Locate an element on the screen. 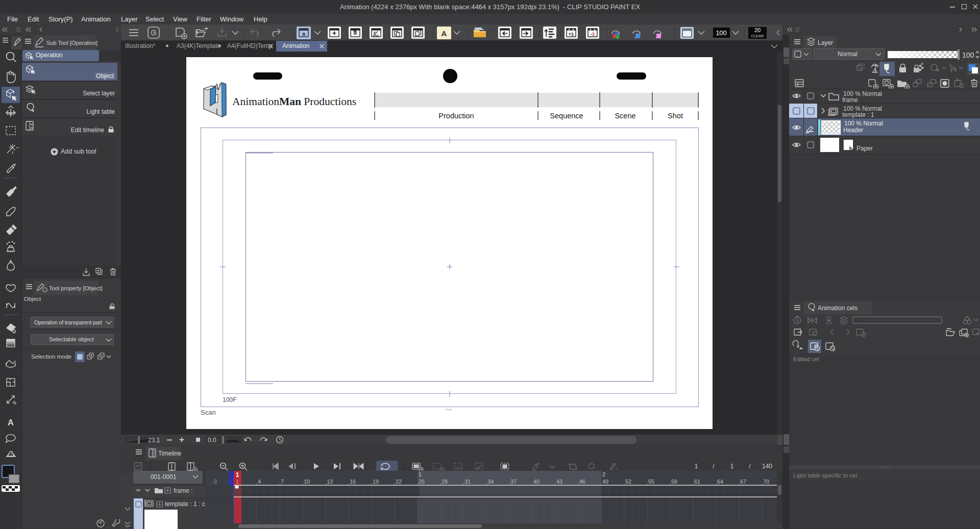 The width and height of the screenshot is (980, 529). svg-text: 19 is located at coordinates (376, 482).